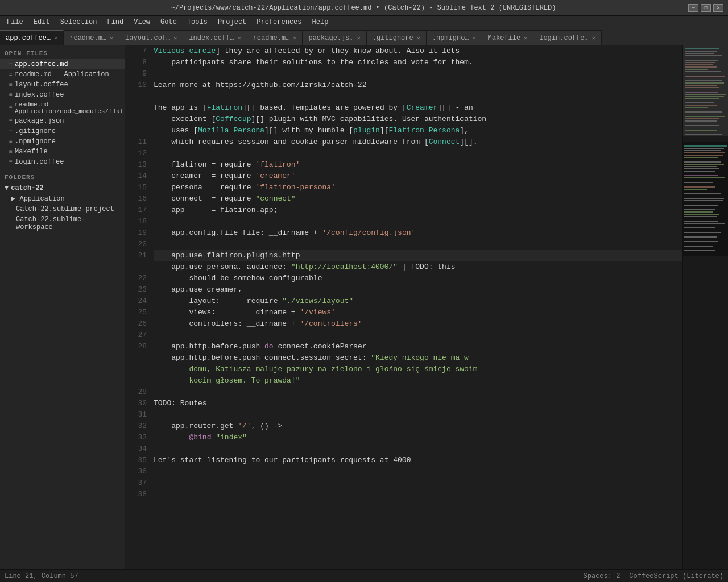 The image size is (728, 582). I want to click on restore-button: ❐, so click(706, 8).